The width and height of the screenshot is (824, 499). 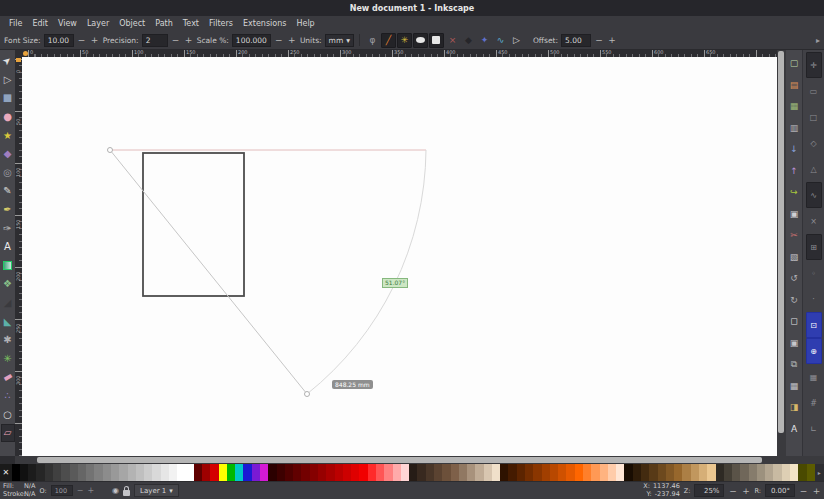 What do you see at coordinates (794, 236) in the screenshot?
I see `cut-button: ✂` at bounding box center [794, 236].